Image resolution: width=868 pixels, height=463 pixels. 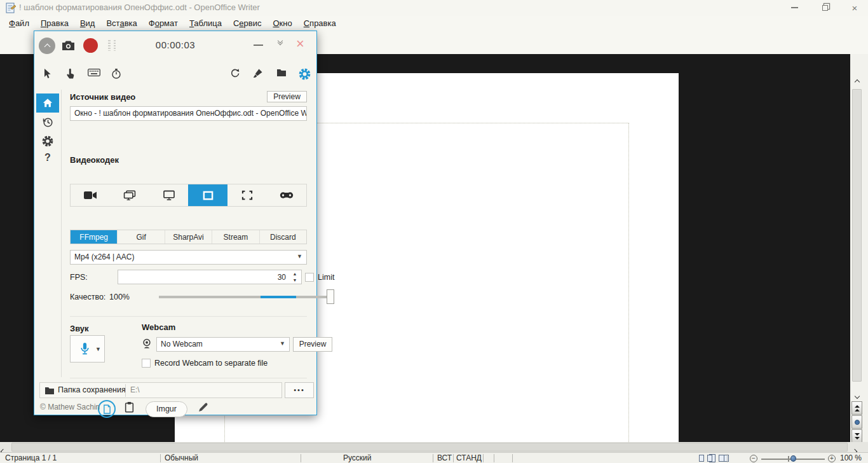 What do you see at coordinates (48, 122) in the screenshot?
I see `history-clock-icon` at bounding box center [48, 122].